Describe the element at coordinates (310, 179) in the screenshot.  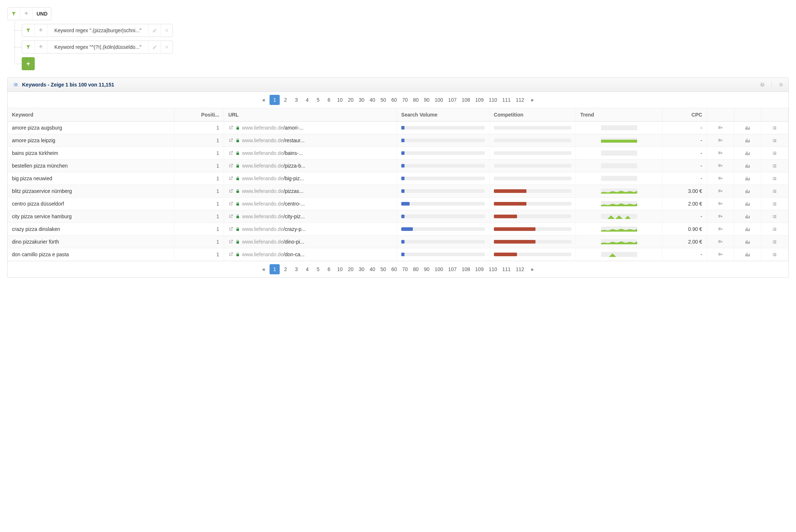
I see `cell-url: www.lieferando.de/big-piz...` at that location.